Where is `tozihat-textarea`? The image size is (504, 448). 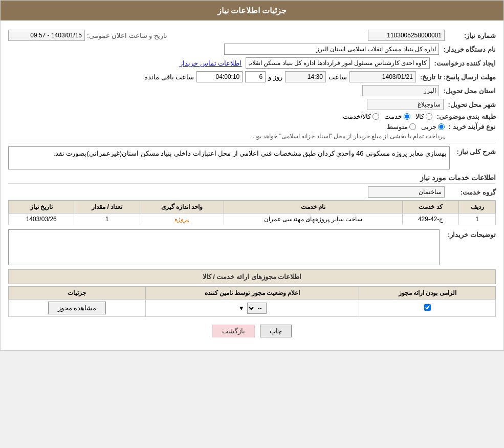
tozihat-textarea is located at coordinates (224, 247).